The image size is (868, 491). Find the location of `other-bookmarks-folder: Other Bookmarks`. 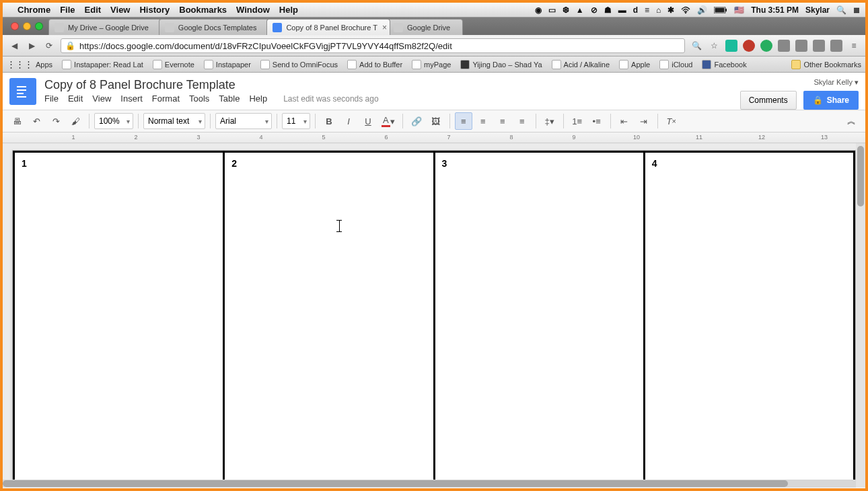

other-bookmarks-folder: Other Bookmarks is located at coordinates (826, 65).